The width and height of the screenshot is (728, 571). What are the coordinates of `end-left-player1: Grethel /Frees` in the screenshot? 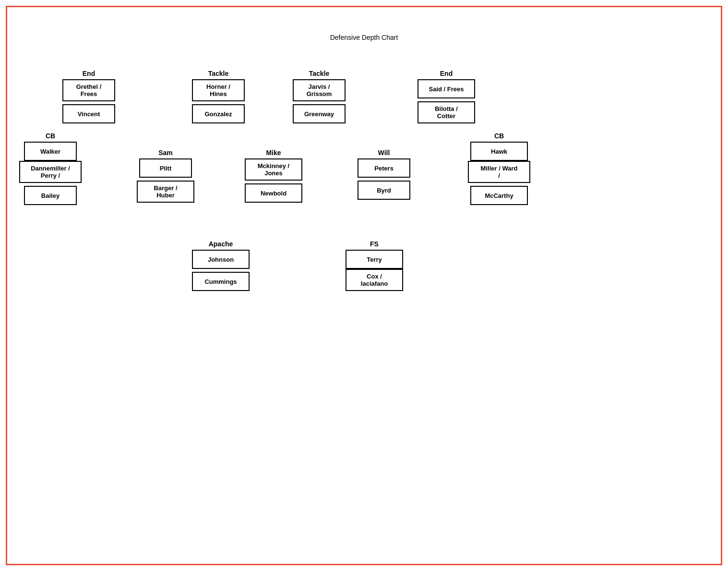 It's located at (89, 90).